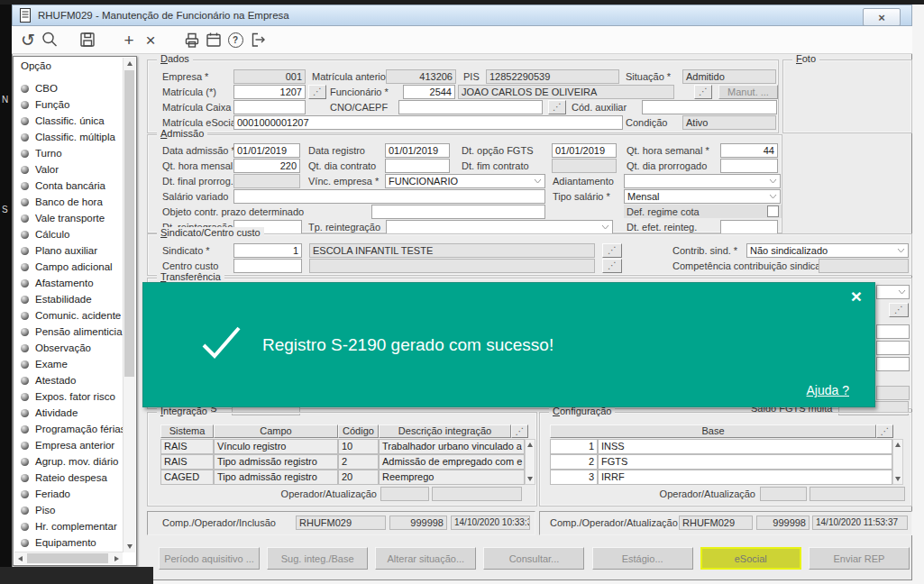  What do you see at coordinates (389, 196) in the screenshot?
I see `salario-variado-field` at bounding box center [389, 196].